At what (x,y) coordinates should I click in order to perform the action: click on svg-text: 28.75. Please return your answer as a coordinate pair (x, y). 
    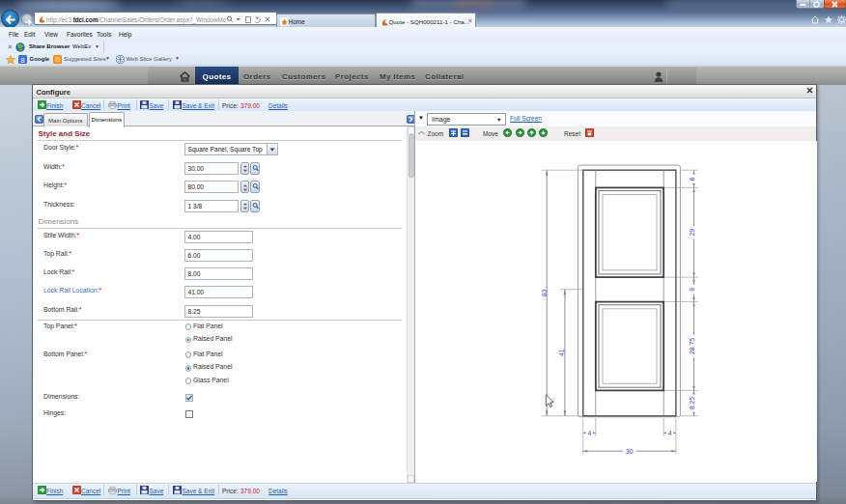
    Looking at the image, I should click on (691, 346).